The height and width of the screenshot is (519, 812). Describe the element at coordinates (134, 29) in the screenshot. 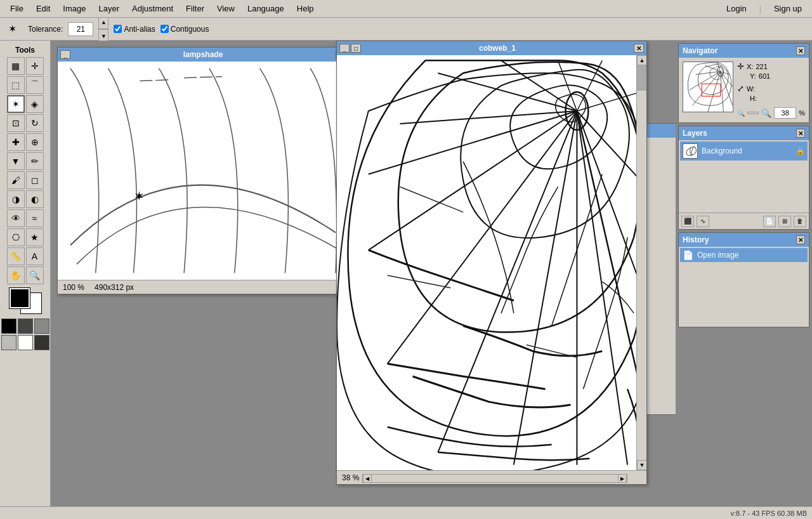

I see `anti-alias-checkbox-label: Anti-alias` at that location.